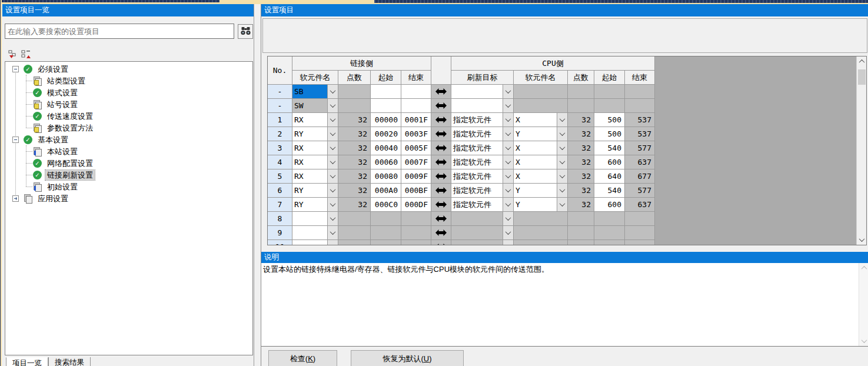 Image resolution: width=868 pixels, height=366 pixels. What do you see at coordinates (386, 162) in the screenshot?
I see `link-start-cell: 00060` at bounding box center [386, 162].